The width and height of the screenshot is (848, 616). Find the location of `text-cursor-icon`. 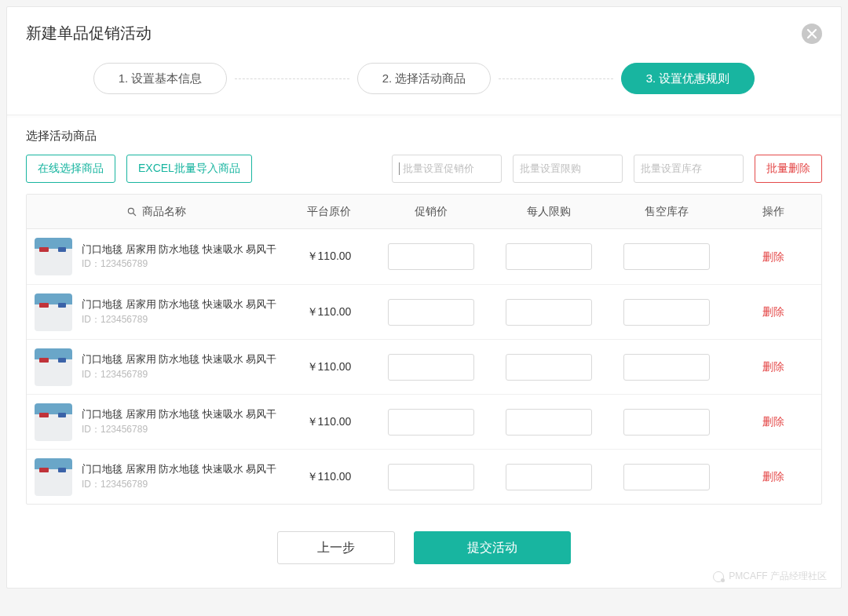

text-cursor-icon is located at coordinates (399, 169).